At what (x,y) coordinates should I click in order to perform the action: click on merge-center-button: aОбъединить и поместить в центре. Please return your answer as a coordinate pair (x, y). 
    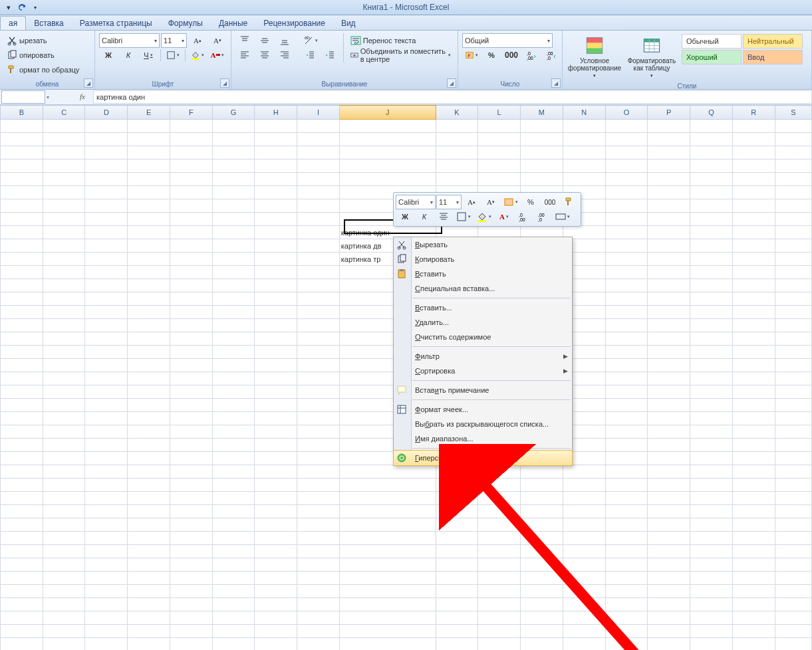
    Looking at the image, I should click on (400, 55).